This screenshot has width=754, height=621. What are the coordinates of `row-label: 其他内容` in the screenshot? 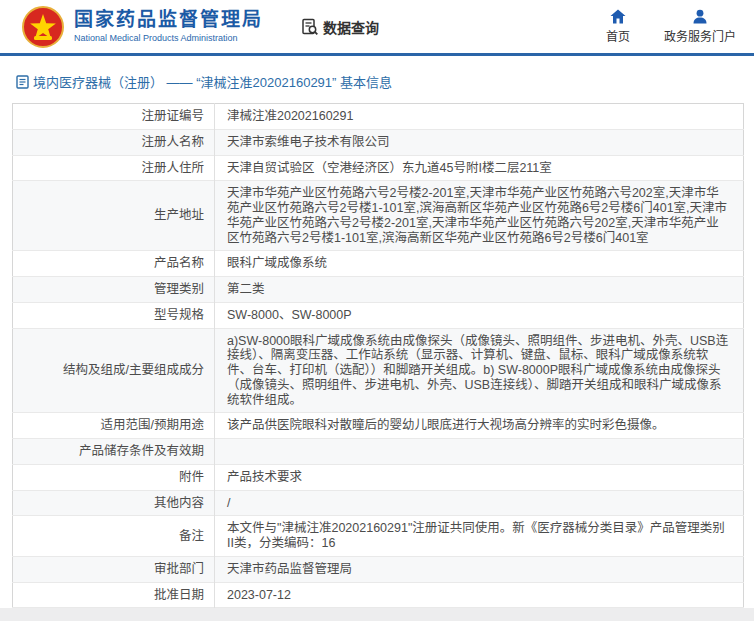 It's located at (114, 503).